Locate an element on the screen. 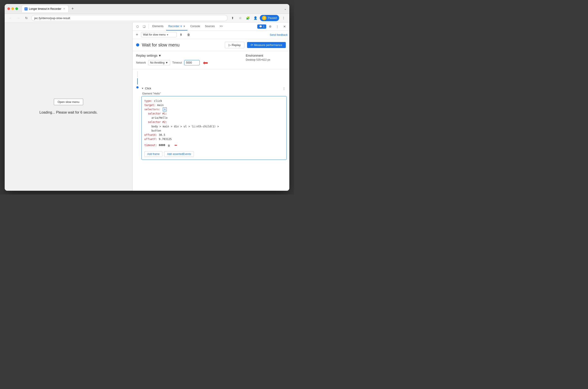 This screenshot has height=389, width=588. delete-recording-icon: 🗑 is located at coordinates (189, 35).